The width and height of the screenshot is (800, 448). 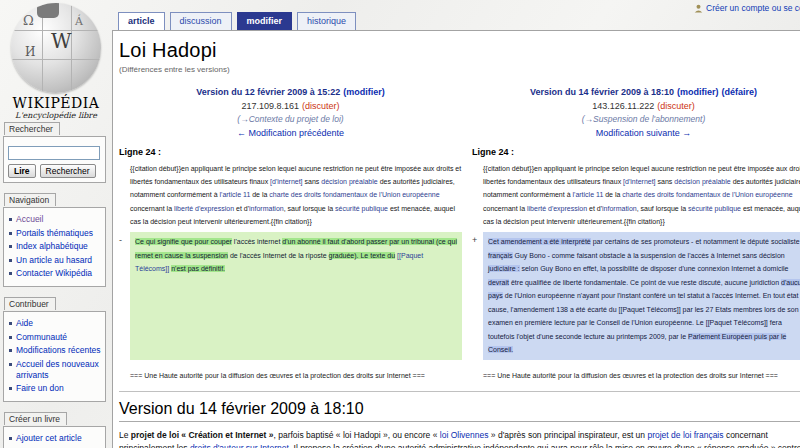 What do you see at coordinates (685, 435) in the screenshot?
I see `projet-de-loi-link: projet de loi français` at bounding box center [685, 435].